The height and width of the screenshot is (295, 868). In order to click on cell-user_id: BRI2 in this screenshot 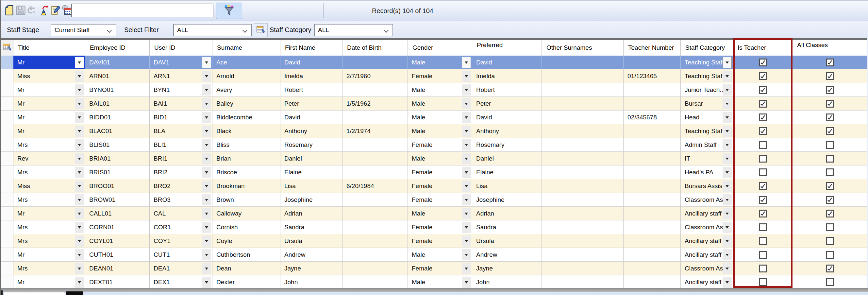, I will do `click(181, 173)`.